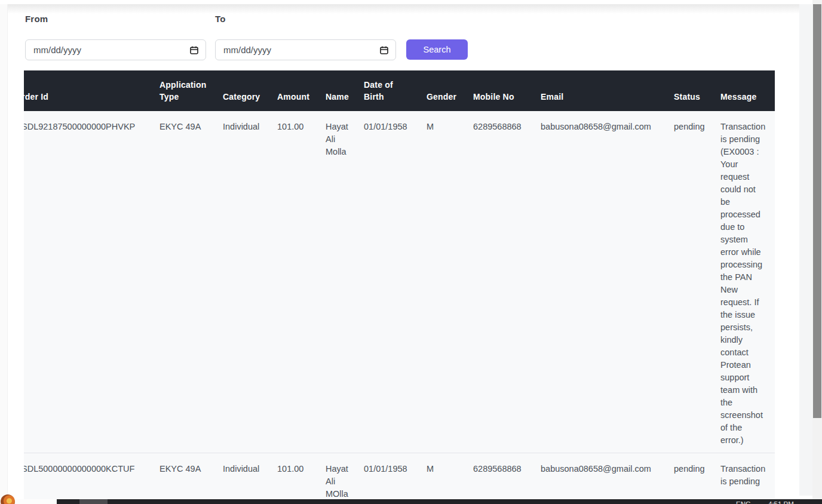 Image resolution: width=822 pixels, height=504 pixels. Describe the element at coordinates (781, 502) in the screenshot. I see `taskbar-clock: 4:51 PM` at that location.